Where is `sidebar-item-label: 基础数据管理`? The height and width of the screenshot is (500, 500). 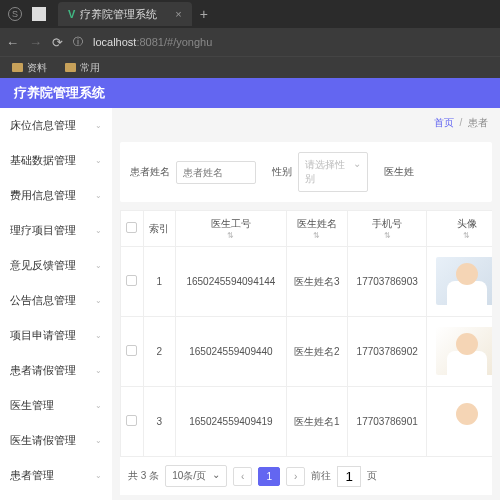 sidebar-item-label: 基础数据管理 is located at coordinates (43, 160).